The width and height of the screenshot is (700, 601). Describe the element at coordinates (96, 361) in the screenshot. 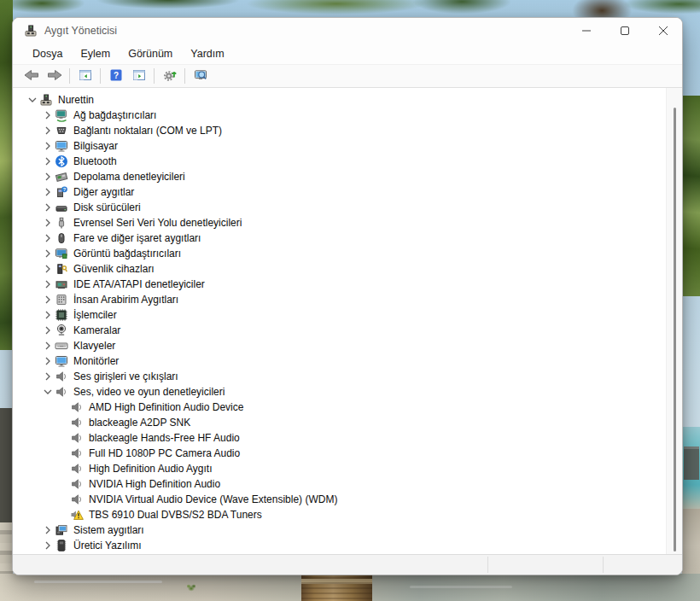

I see `tree-item-label: Monitörler` at that location.